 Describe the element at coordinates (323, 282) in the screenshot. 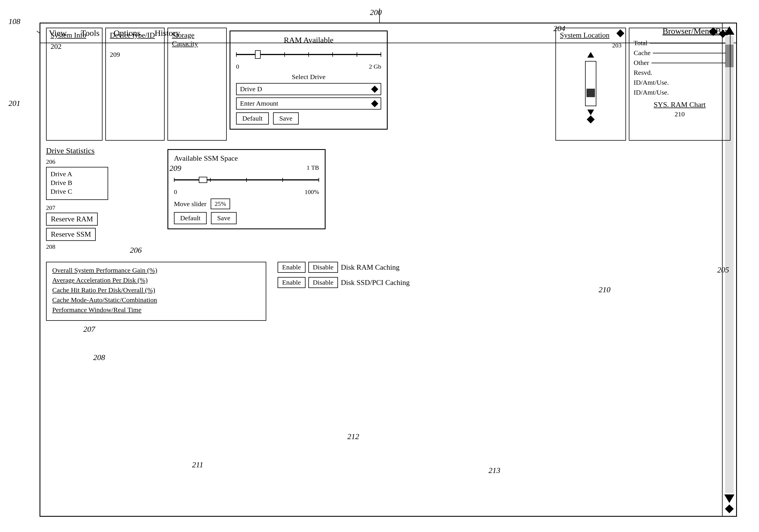

I see `ssd-caching-disable-button: Disable` at that location.